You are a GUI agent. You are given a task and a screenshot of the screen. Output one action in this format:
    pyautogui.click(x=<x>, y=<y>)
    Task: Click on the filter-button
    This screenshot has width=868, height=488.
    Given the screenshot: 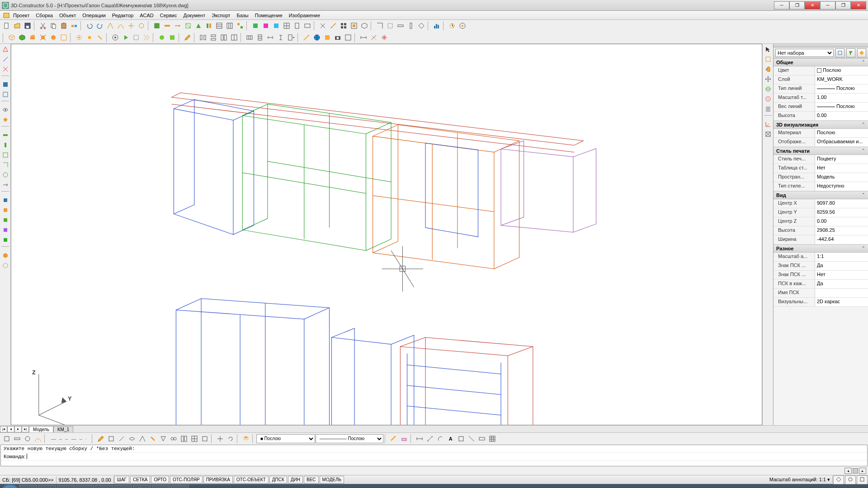 What is the action you would take?
    pyautogui.click(x=840, y=53)
    